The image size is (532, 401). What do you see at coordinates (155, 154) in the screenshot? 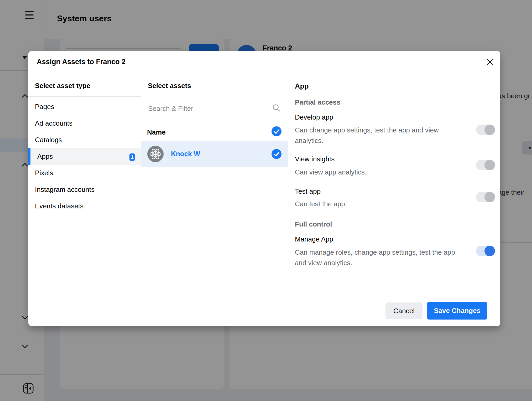
I see `atom-app-icon` at bounding box center [155, 154].